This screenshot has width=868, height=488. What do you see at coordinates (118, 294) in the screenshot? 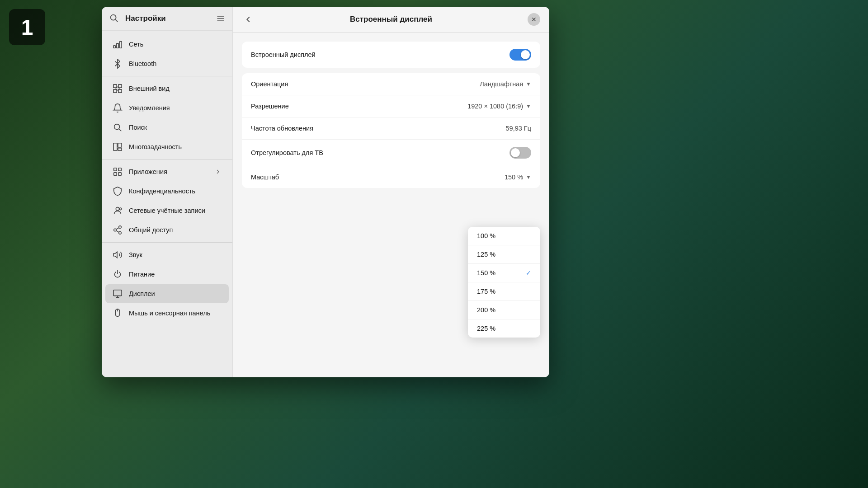
I see `displays-icon` at bounding box center [118, 294].